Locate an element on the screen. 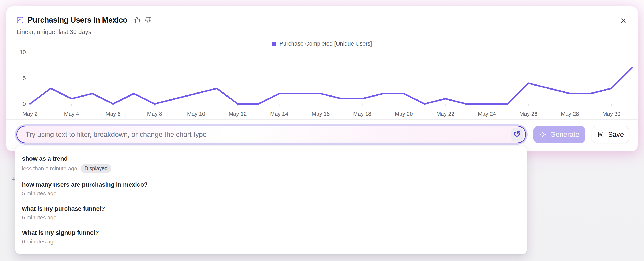 The width and height of the screenshot is (644, 261). history-icon: ↺ is located at coordinates (517, 134).